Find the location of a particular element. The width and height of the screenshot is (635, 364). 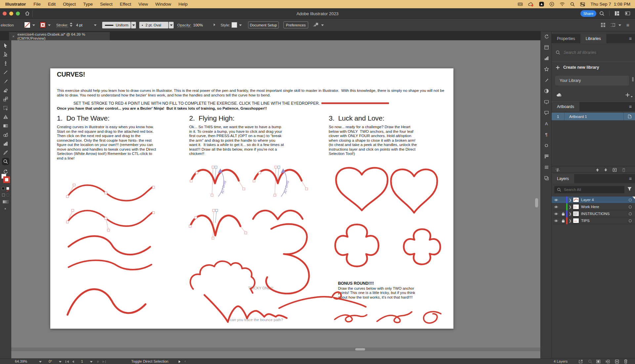

rotate-view-tool is located at coordinates (6, 171).